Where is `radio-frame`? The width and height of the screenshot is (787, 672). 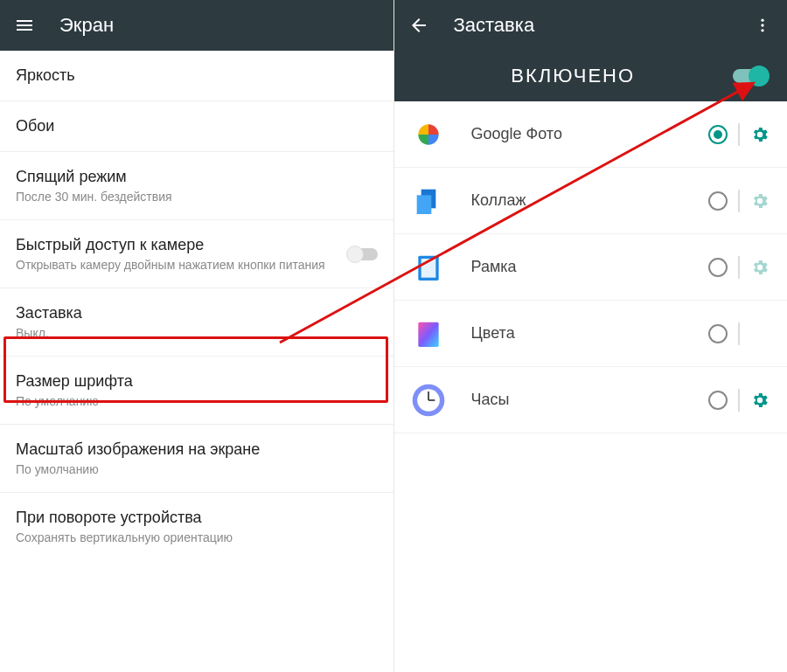
radio-frame is located at coordinates (718, 267).